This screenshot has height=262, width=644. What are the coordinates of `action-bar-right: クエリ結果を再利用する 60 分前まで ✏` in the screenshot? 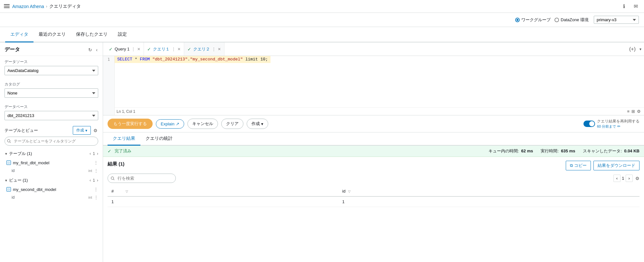 It's located at (611, 124).